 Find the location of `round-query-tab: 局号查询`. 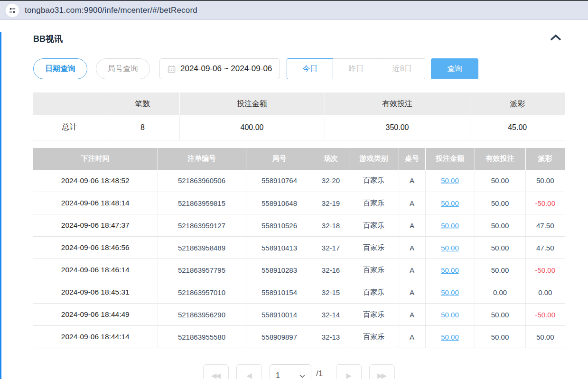

round-query-tab: 局号查询 is located at coordinates (123, 69).